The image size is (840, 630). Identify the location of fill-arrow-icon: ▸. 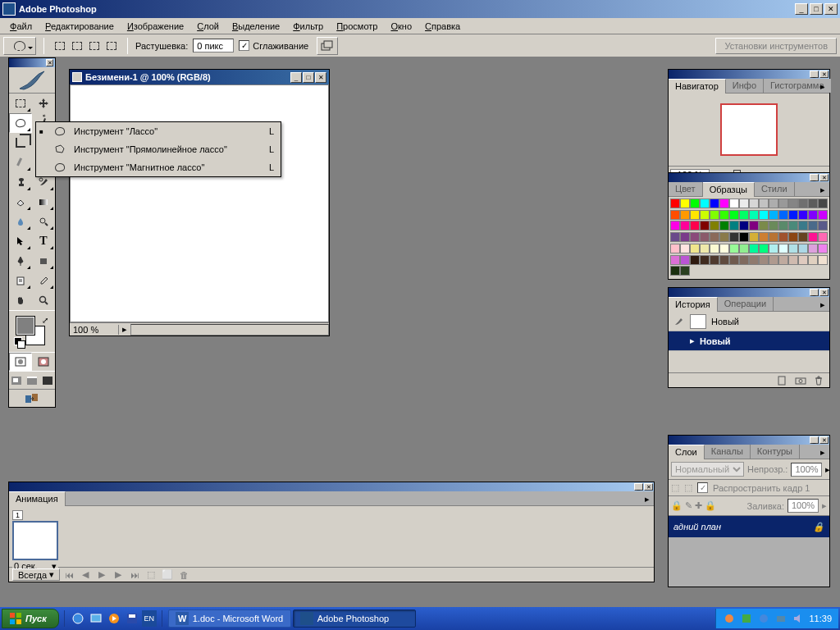
(824, 505).